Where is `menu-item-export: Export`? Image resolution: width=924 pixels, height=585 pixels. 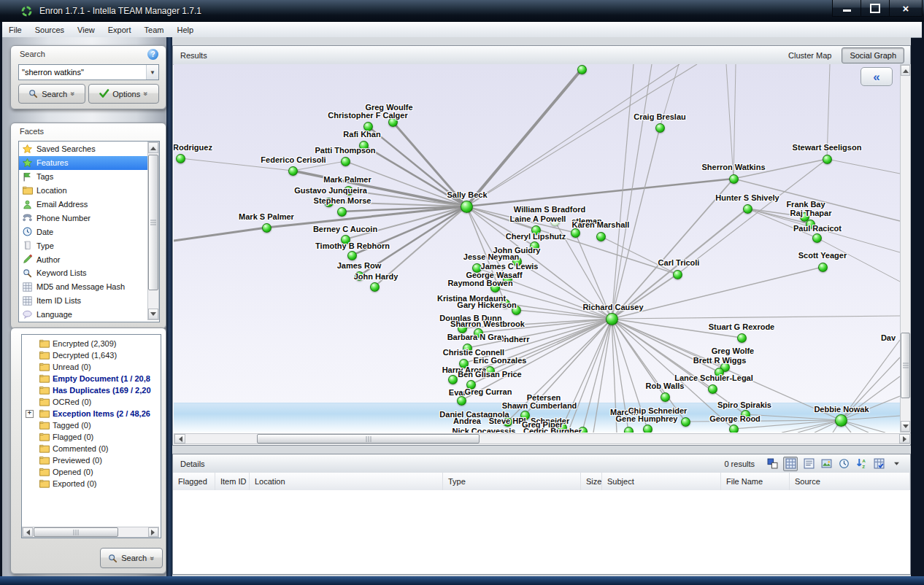 menu-item-export: Export is located at coordinates (120, 29).